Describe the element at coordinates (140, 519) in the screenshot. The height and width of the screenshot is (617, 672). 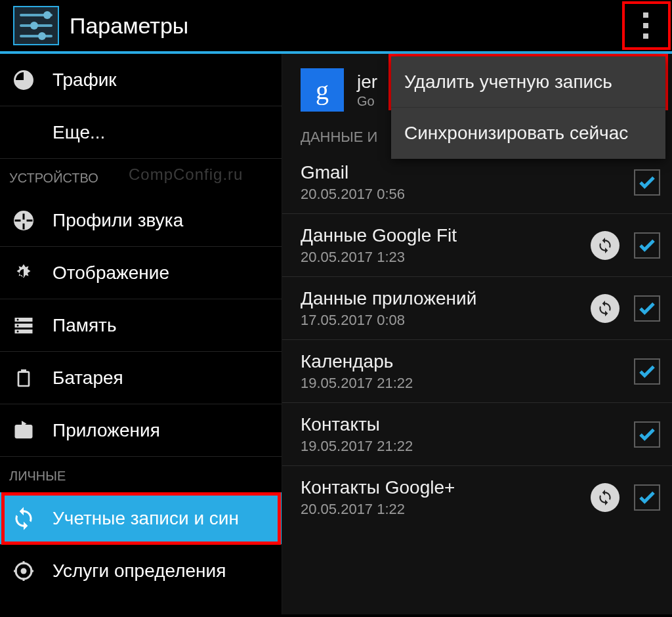
I see `sidebar-item-accounts-sync: Учетные записи и син` at that location.